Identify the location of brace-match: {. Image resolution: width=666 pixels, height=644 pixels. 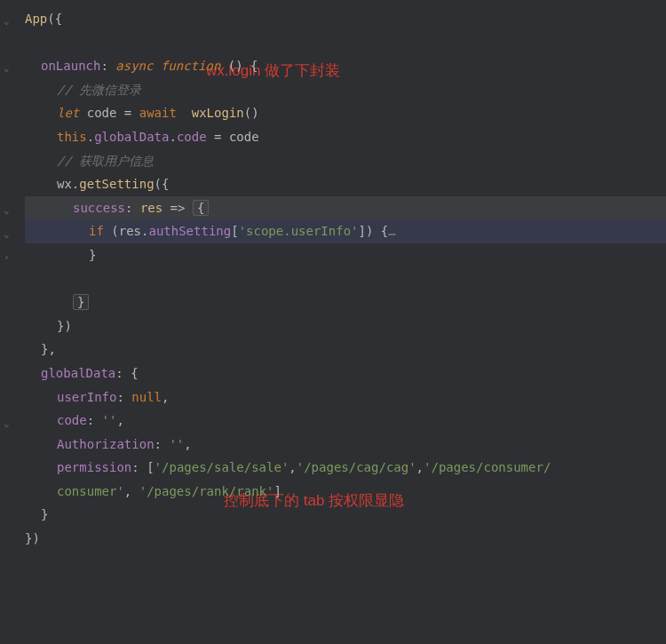
(201, 208).